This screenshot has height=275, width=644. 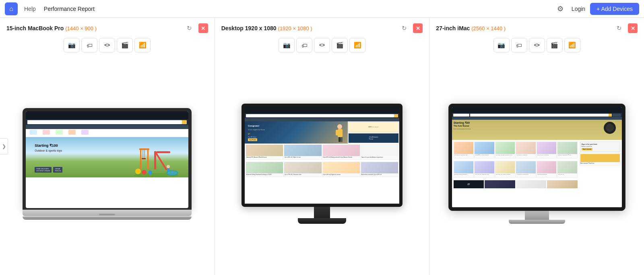 I want to click on device-header-macbook: 15-inch MacBook Pro (1440 × 900 ) ↻ ✕, so click(x=107, y=28).